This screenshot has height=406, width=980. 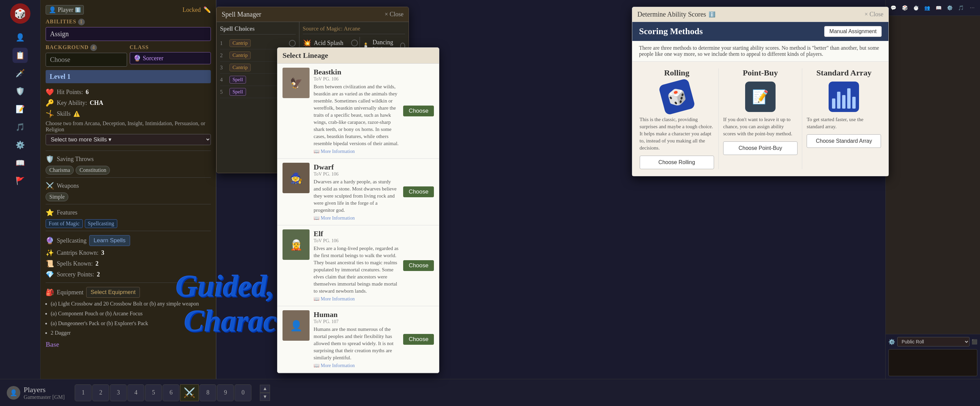 I want to click on human-choose-button: Choose, so click(x=418, y=339).